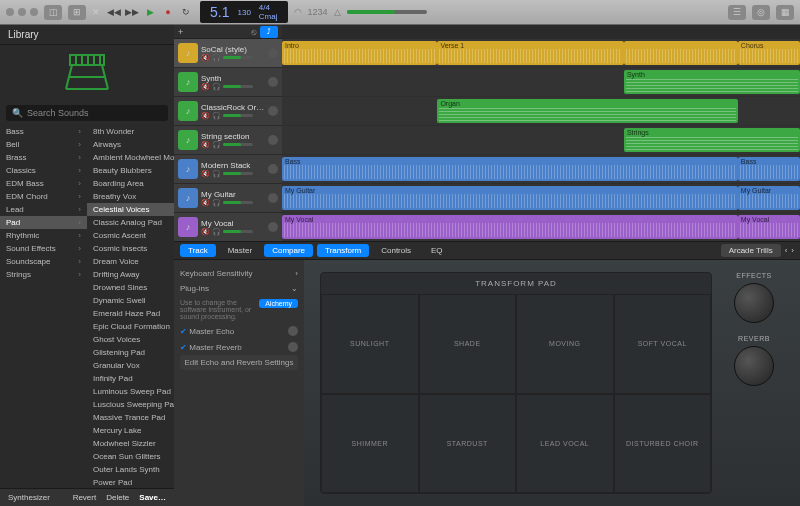 Image resolution: width=800 pixels, height=506 pixels. What do you see at coordinates (240, 250) in the screenshot?
I see `tab-master: Master` at bounding box center [240, 250].